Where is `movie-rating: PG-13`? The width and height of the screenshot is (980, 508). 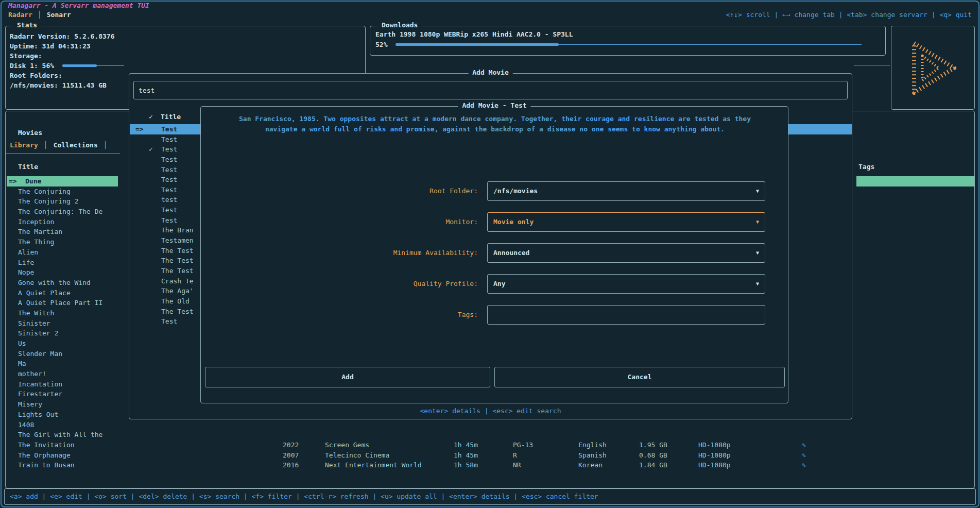 movie-rating: PG-13 is located at coordinates (523, 445).